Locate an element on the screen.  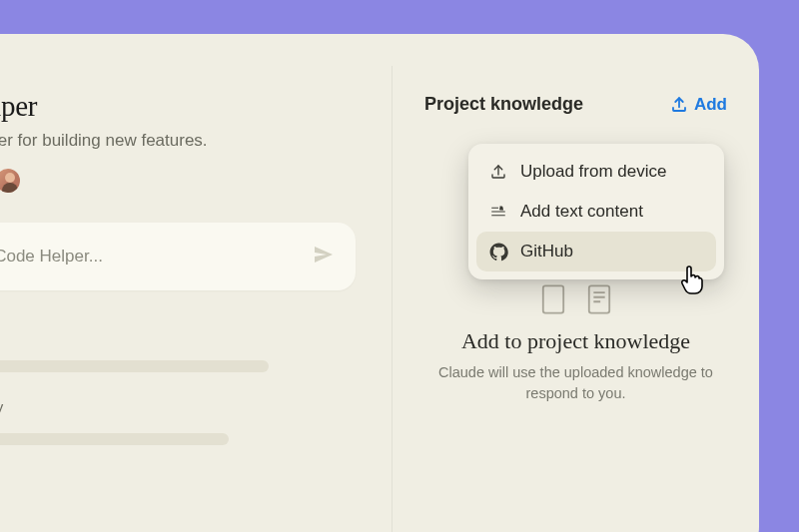
panel-title: Project knowledge is located at coordinates (503, 104).